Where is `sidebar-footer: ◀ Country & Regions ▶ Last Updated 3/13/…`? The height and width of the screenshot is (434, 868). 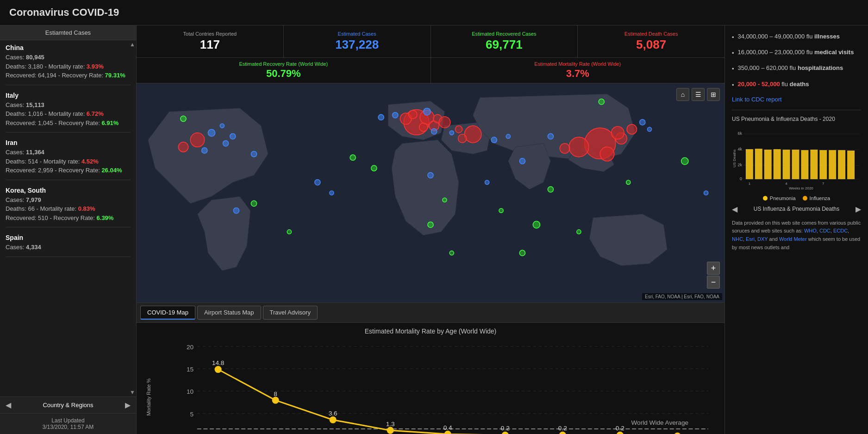 sidebar-footer: ◀ Country & Regions ▶ Last Updated 3/13/… is located at coordinates (68, 415).